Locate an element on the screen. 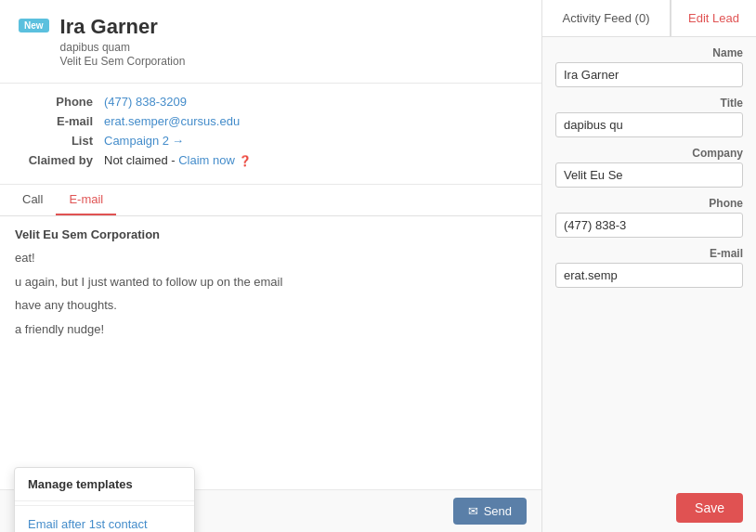 This screenshot has height=532, width=756. claim-now-link: Claim now is located at coordinates (206, 160).